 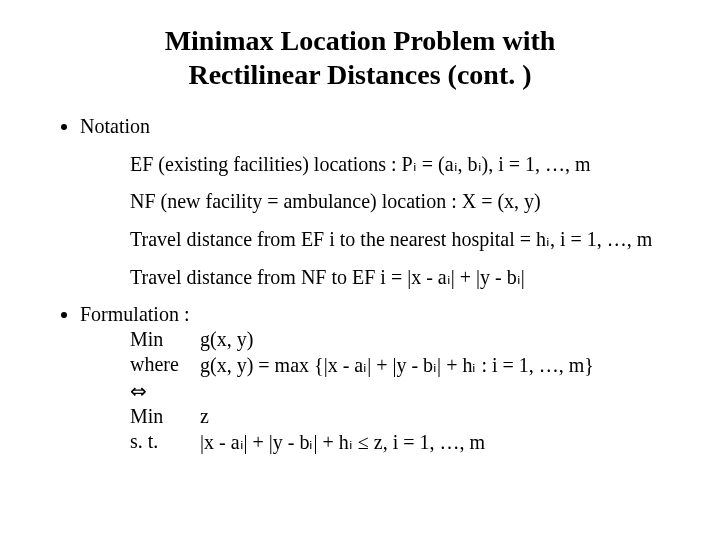 What do you see at coordinates (440, 442) in the screenshot?
I see `form-constraint: |x - aᵢ| + |y - bᵢ| + hᵢ ≤ z, i = 1, …, …` at bounding box center [440, 442].